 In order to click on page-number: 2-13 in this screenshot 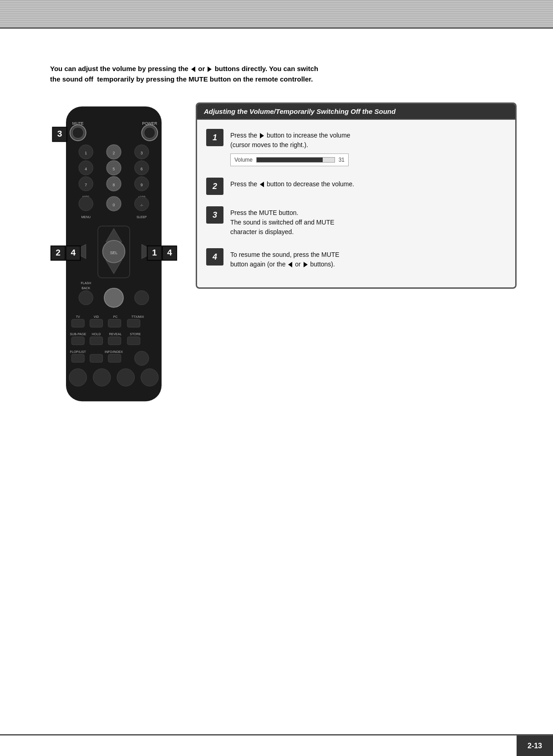, I will do `click(535, 746)`.